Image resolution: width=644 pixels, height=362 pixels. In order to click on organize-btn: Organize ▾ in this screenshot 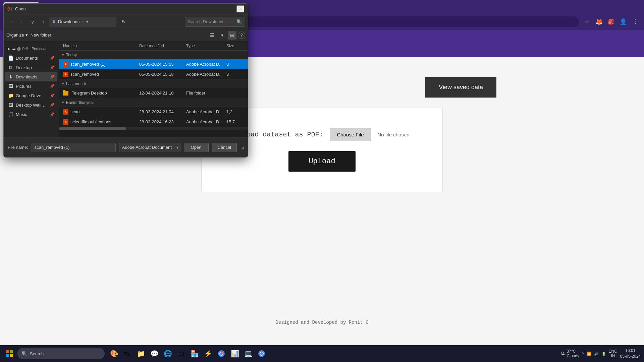, I will do `click(17, 35)`.